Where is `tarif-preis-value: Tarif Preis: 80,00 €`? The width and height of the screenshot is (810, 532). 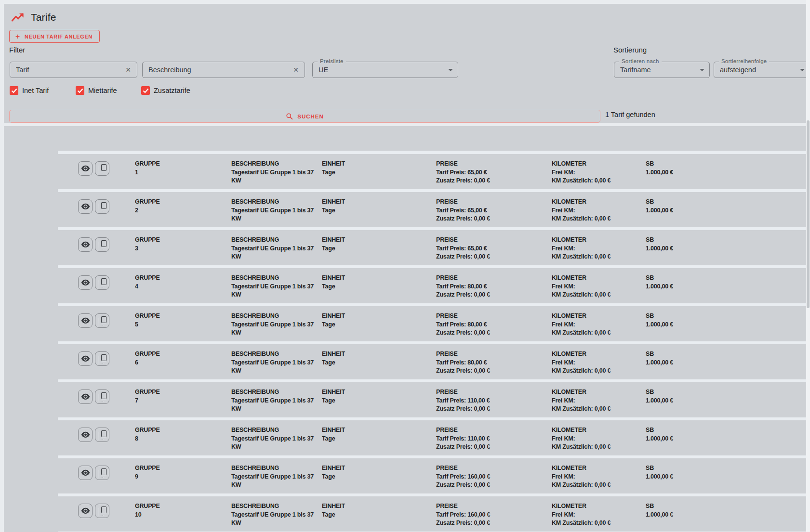
tarif-preis-value: Tarif Preis: 80,00 € is located at coordinates (494, 363).